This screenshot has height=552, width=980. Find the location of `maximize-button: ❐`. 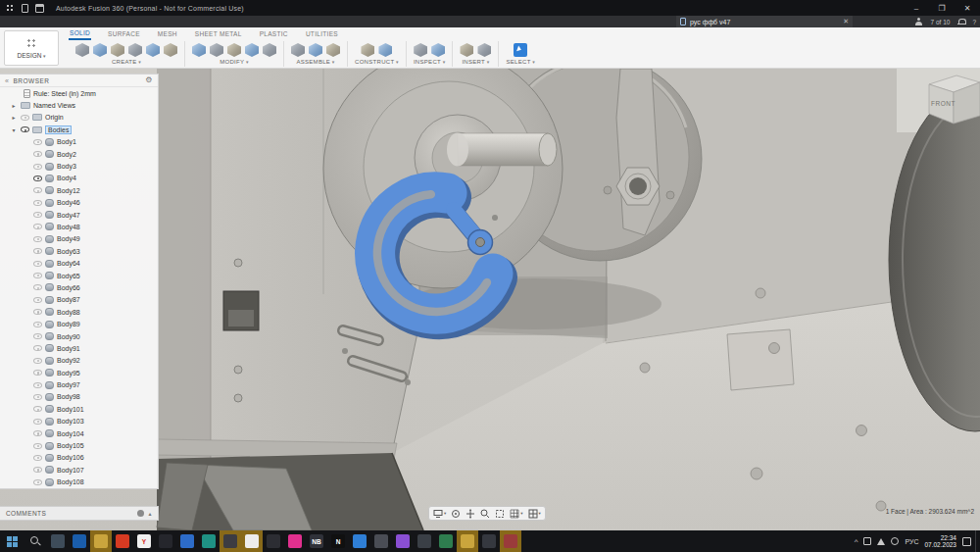

maximize-button: ❐ is located at coordinates (942, 8).